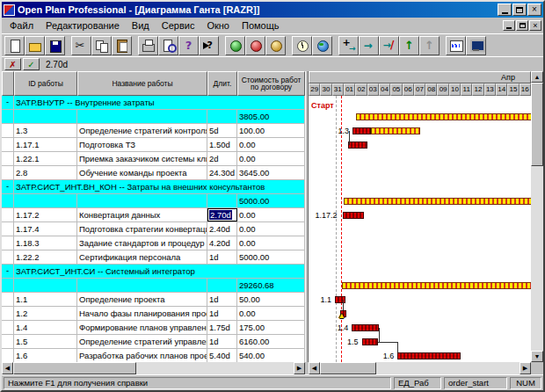 This screenshot has height=392, width=545. What do you see at coordinates (537, 357) in the screenshot?
I see `scroll-down-button: ▼` at bounding box center [537, 357].